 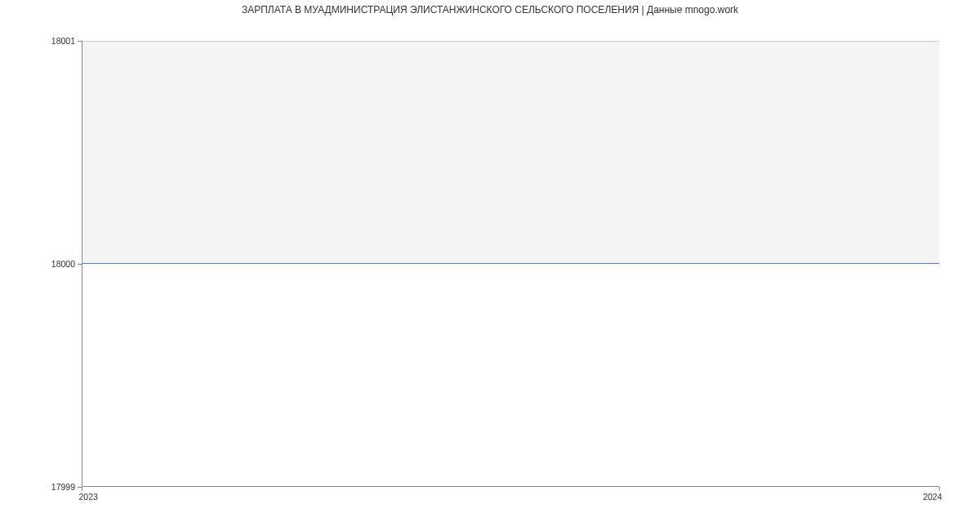 I want to click on chart-title: ЗАРПЛАТА В МУАДМИНИСТРАЦИЯ ЭЛИСТАНЖИНСКО…, so click(x=490, y=8).